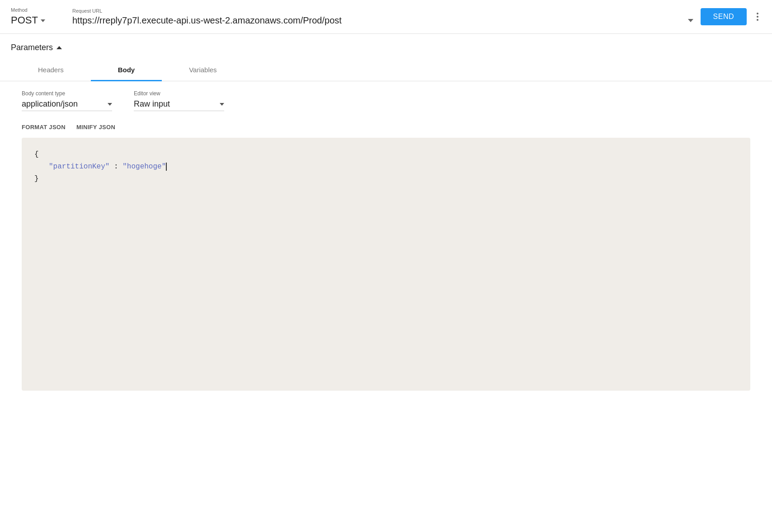 The height and width of the screenshot is (532, 772). What do you see at coordinates (110, 104) in the screenshot?
I see `body-content-type-chevron-down-icon` at bounding box center [110, 104].